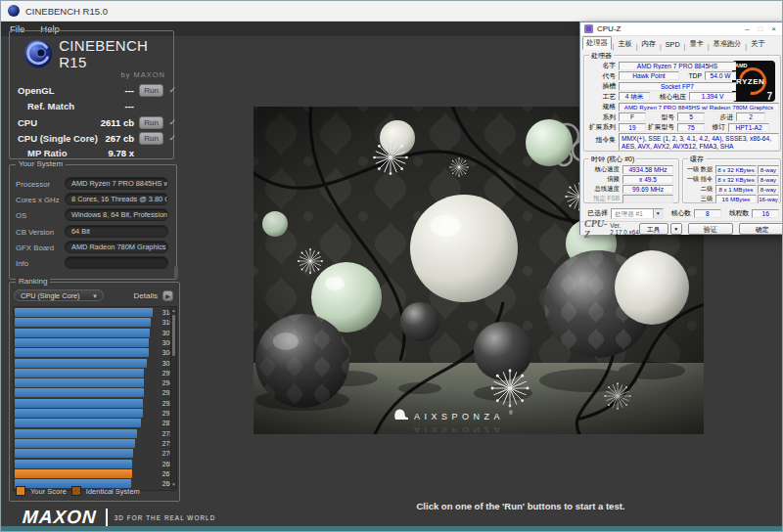 This screenshot has height=532, width=783. I want to click on cinebench-ball-icon, so click(38, 54).